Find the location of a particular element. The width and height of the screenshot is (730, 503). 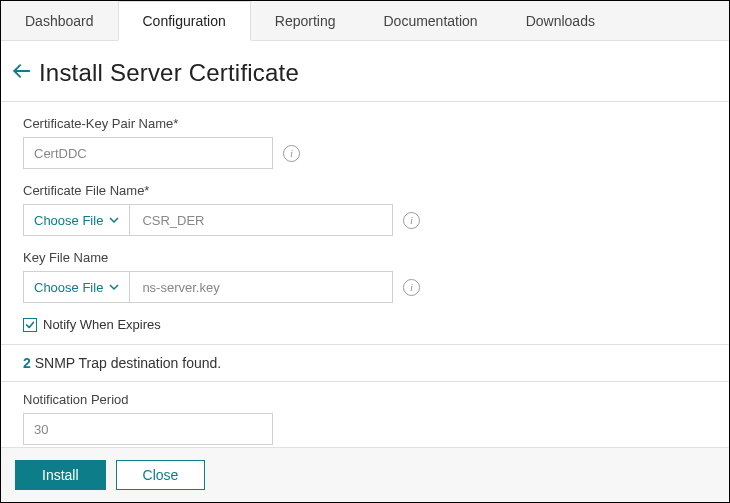

period-input is located at coordinates (148, 429).